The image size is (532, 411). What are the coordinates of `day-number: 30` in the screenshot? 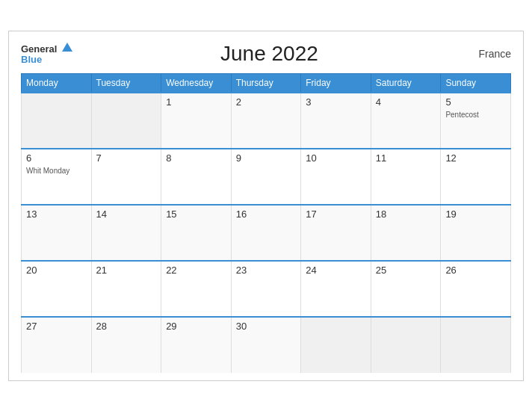 It's located at (266, 326).